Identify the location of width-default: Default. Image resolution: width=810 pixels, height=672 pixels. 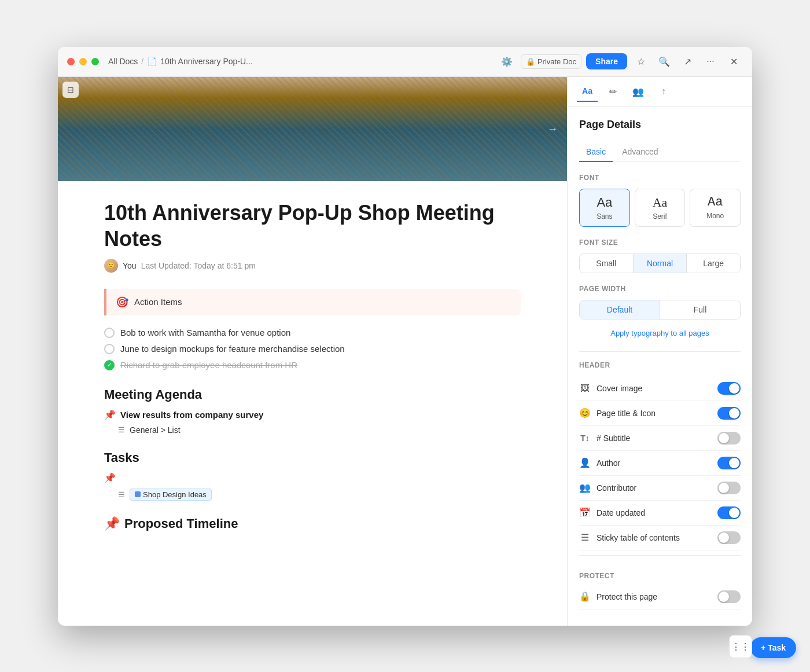
(620, 310).